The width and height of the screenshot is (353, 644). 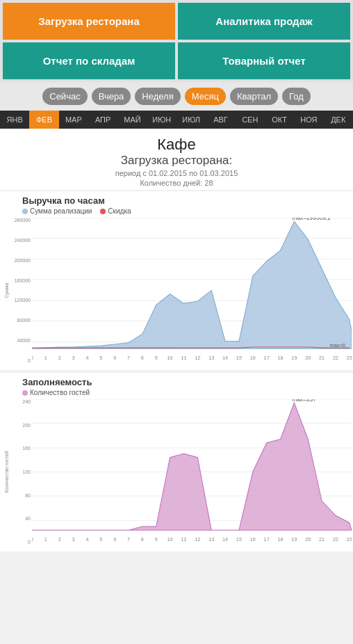 What do you see at coordinates (103, 211) in the screenshot?
I see `legend-discount-dot` at bounding box center [103, 211].